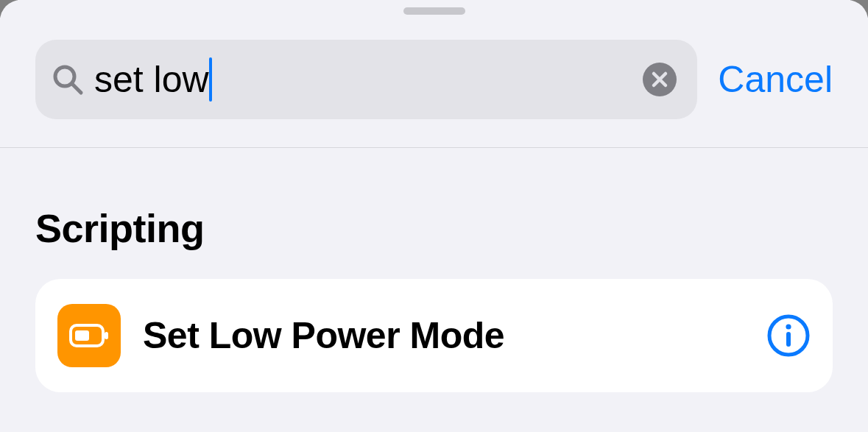 This screenshot has width=868, height=432. I want to click on cancel-button: Cancel, so click(775, 79).